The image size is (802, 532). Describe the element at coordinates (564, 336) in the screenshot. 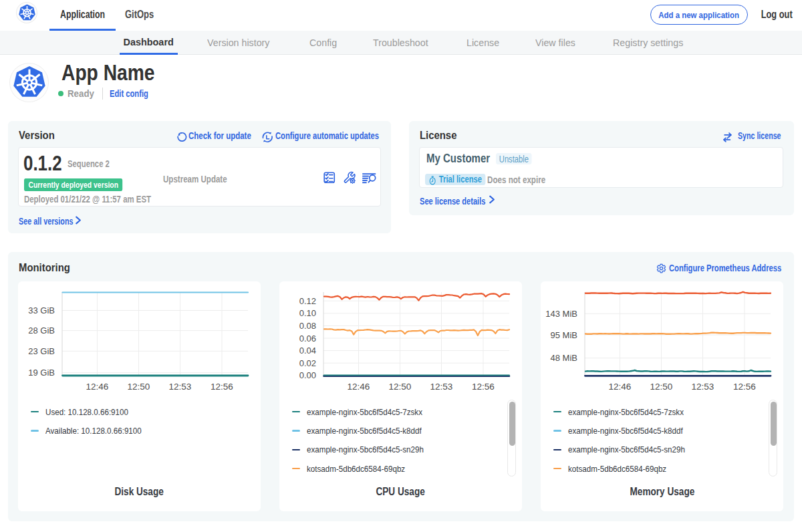

I see `svg-text: 95 MiB` at that location.